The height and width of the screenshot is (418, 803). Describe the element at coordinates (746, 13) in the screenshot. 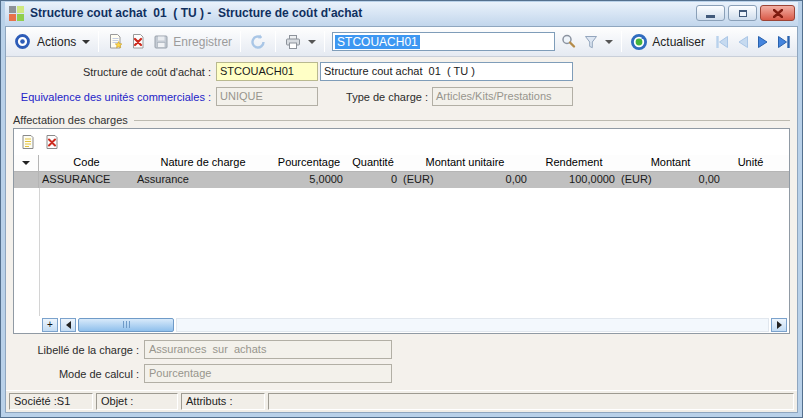

I see `window-controls` at that location.